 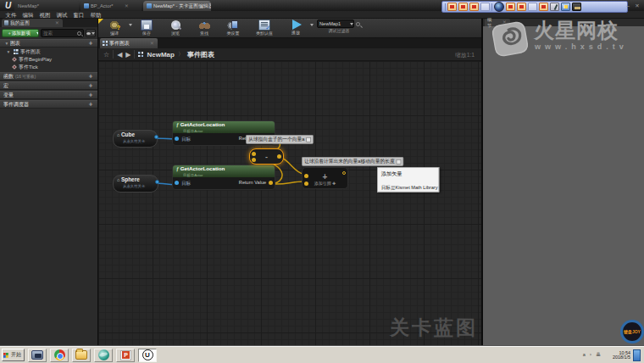 What do you see at coordinates (576, 7) in the screenshot?
I see `projector-icon` at bounding box center [576, 7].